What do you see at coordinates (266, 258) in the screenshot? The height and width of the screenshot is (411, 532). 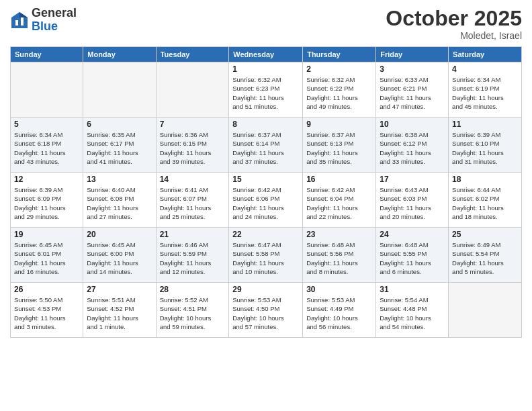 I see `day-info: Sunrise: 6:47 AM Sunset: 5:58 PM Dayligh…` at bounding box center [266, 258].